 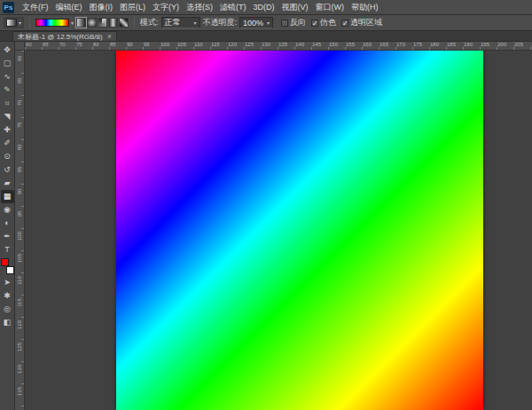 What do you see at coordinates (7, 296) in the screenshot?
I see `hand-tool: ✱` at bounding box center [7, 296].